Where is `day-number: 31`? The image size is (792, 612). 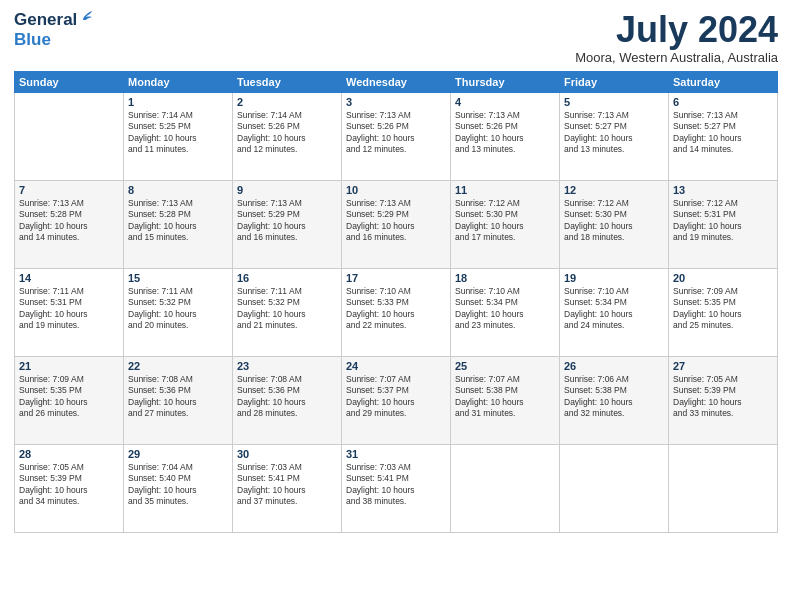
day-number: 31 is located at coordinates (396, 454).